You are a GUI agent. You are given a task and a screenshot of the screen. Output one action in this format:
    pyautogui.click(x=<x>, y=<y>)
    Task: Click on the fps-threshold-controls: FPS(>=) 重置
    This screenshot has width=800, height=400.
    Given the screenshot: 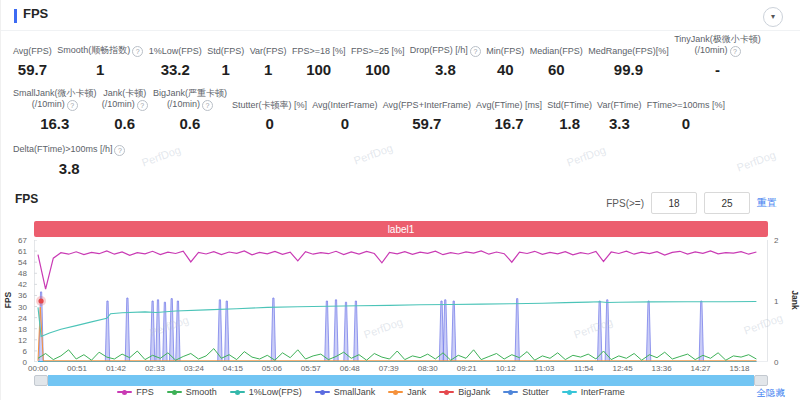 What is the action you would take?
    pyautogui.click(x=692, y=203)
    